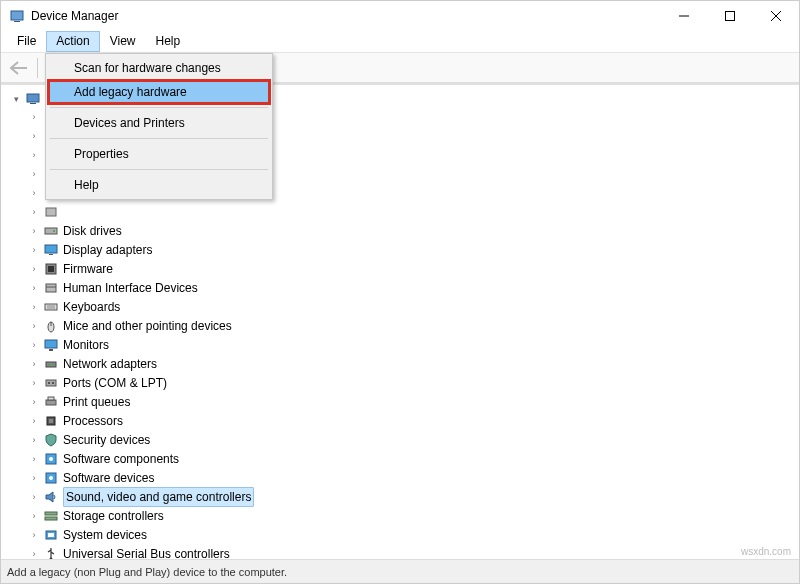  Describe the element at coordinates (92, 231) in the screenshot. I see `tree-item-label: Disk drives` at that location.